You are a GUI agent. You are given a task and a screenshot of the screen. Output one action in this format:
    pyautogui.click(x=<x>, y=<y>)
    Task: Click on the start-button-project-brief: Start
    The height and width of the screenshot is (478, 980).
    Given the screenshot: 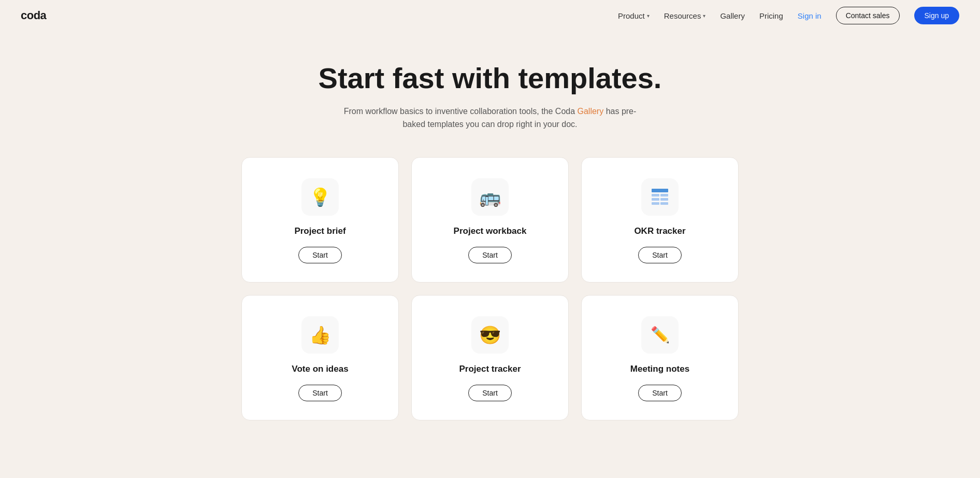 What is the action you would take?
    pyautogui.click(x=320, y=255)
    